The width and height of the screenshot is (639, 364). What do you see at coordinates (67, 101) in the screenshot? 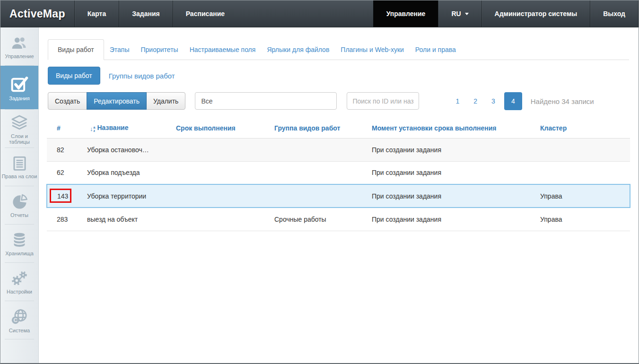
I see `create-button: Создать` at bounding box center [67, 101].